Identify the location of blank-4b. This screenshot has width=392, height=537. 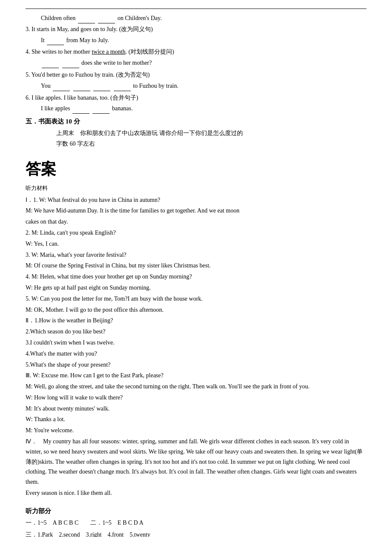
(71, 65).